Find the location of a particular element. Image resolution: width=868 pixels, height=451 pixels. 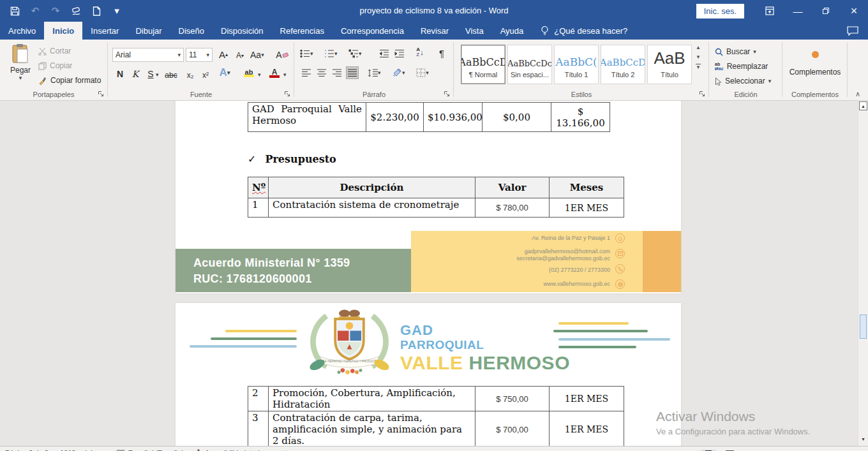

line-spacing-button: ▾ is located at coordinates (374, 73).